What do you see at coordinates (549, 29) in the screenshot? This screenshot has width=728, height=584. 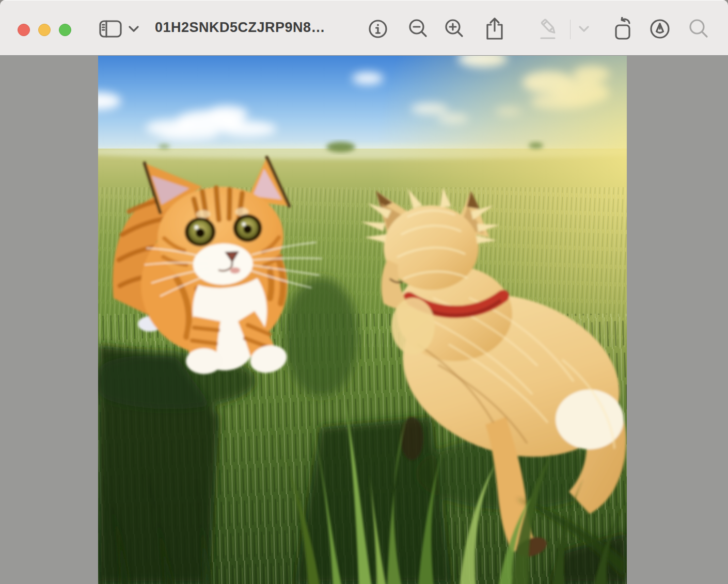 I see `pencil-icon` at bounding box center [549, 29].